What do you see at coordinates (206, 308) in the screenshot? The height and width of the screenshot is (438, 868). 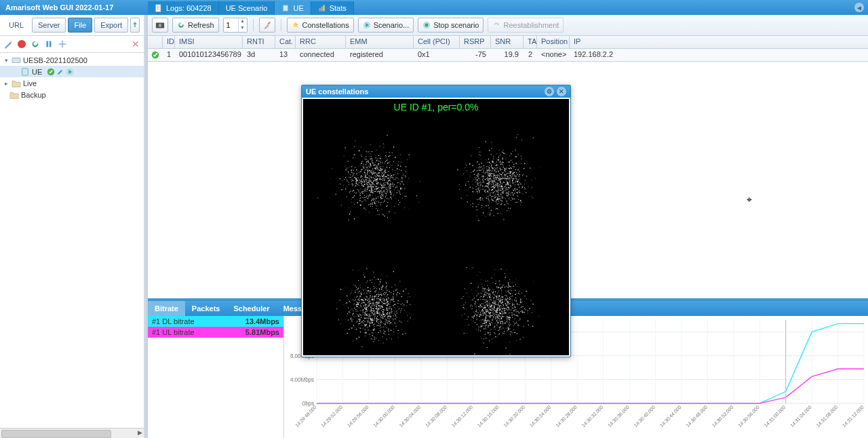 I see `tab-packets: Packets` at bounding box center [206, 308].